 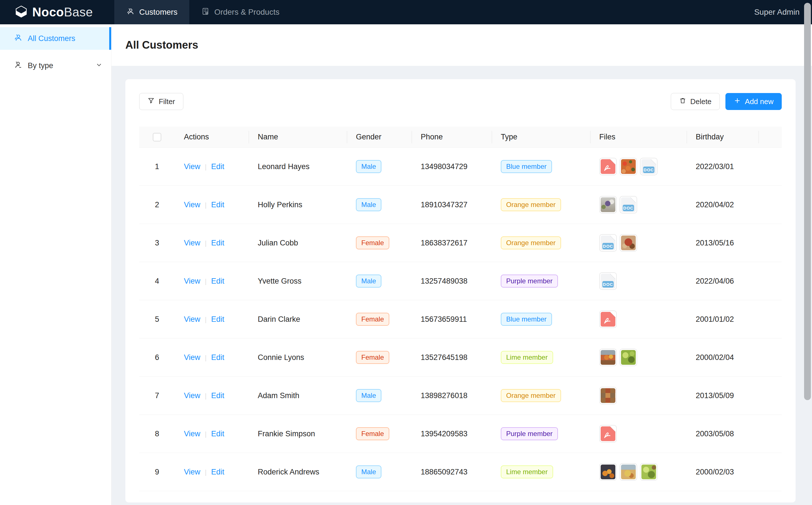 What do you see at coordinates (298, 281) in the screenshot?
I see `name-cell: Yvette Gross` at bounding box center [298, 281].